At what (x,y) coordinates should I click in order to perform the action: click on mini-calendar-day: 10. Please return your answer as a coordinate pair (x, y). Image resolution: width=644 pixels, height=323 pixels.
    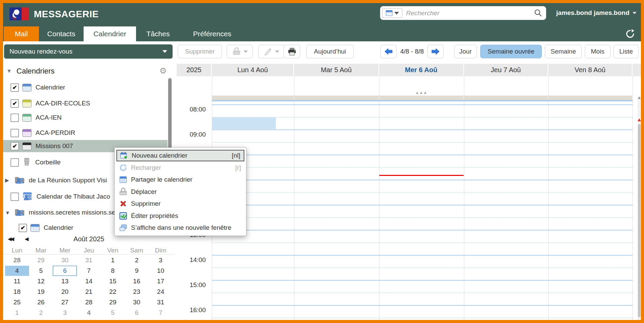
    Looking at the image, I should click on (160, 271).